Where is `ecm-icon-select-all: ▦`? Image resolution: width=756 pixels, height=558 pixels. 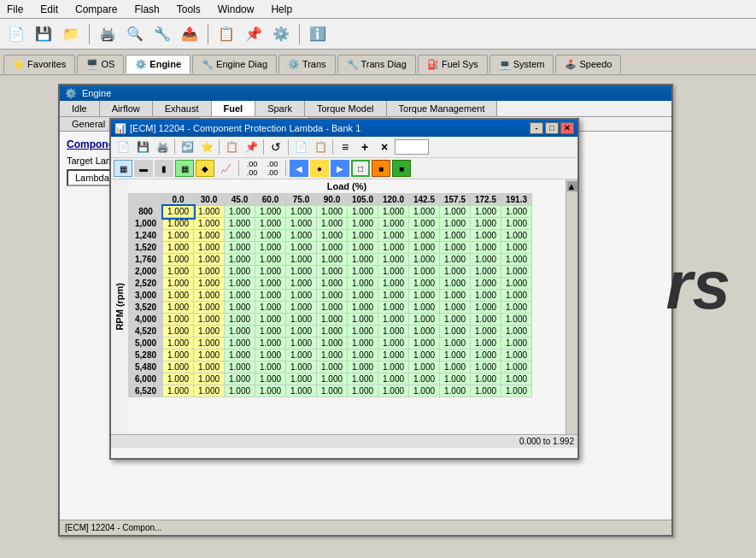
ecm-icon-select-all: ▦ is located at coordinates (123, 168).